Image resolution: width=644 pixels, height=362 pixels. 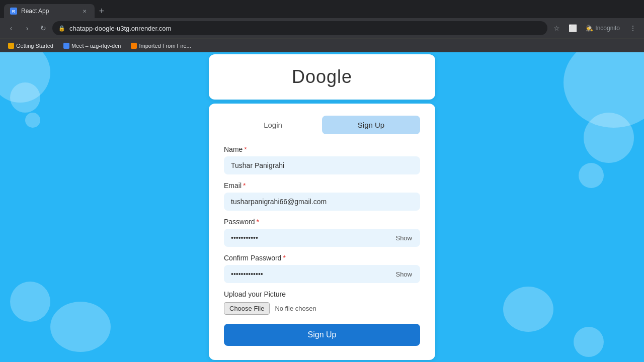 What do you see at coordinates (49, 11) in the screenshot?
I see `active-tab: R React App ✕` at bounding box center [49, 11].